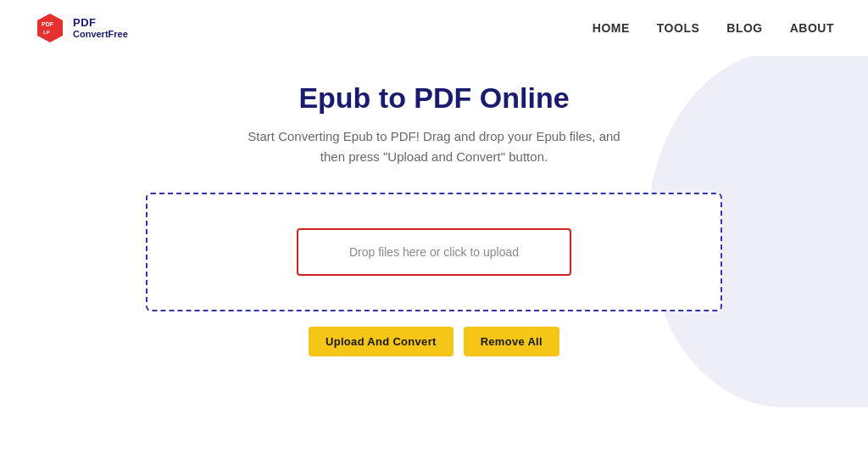 The height and width of the screenshot is (465, 868). What do you see at coordinates (678, 28) in the screenshot?
I see `nav-tools: TOOLS` at bounding box center [678, 28].